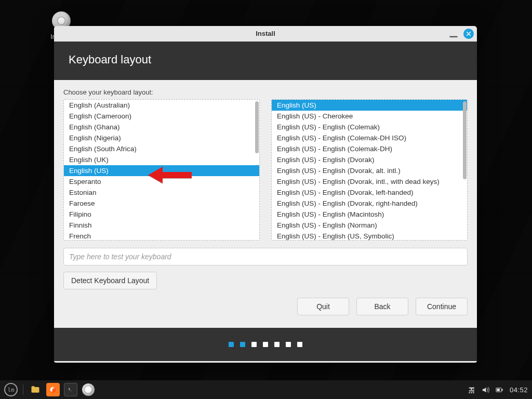 The height and width of the screenshot is (399, 532). What do you see at coordinates (369, 127) in the screenshot?
I see `list-item: English (US) - English (Colemak)` at bounding box center [369, 127].